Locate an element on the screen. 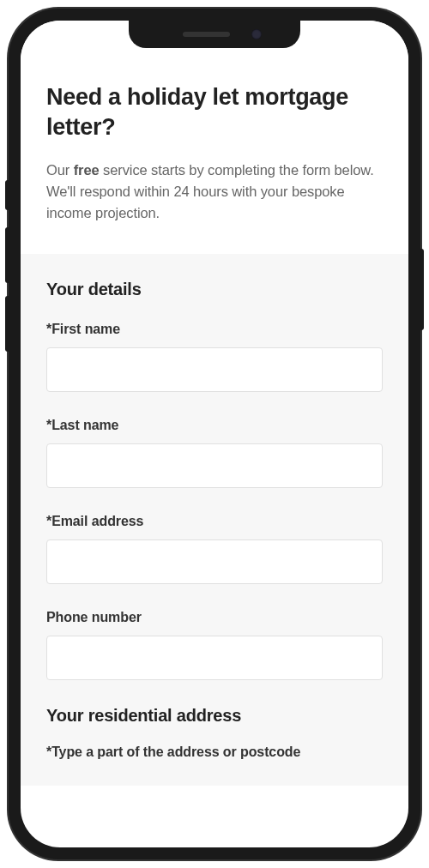  last-name-input is located at coordinates (214, 466).